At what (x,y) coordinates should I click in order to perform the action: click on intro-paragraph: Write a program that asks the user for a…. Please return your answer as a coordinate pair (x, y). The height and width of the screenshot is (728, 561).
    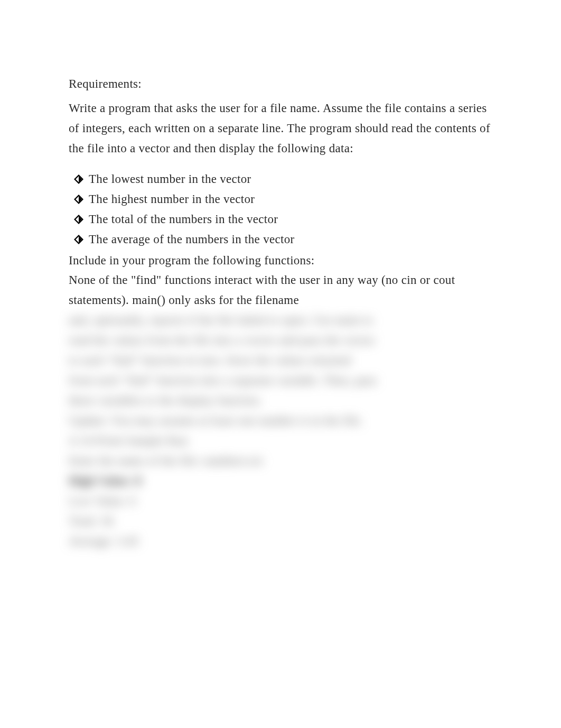
    Looking at the image, I should click on (280, 128).